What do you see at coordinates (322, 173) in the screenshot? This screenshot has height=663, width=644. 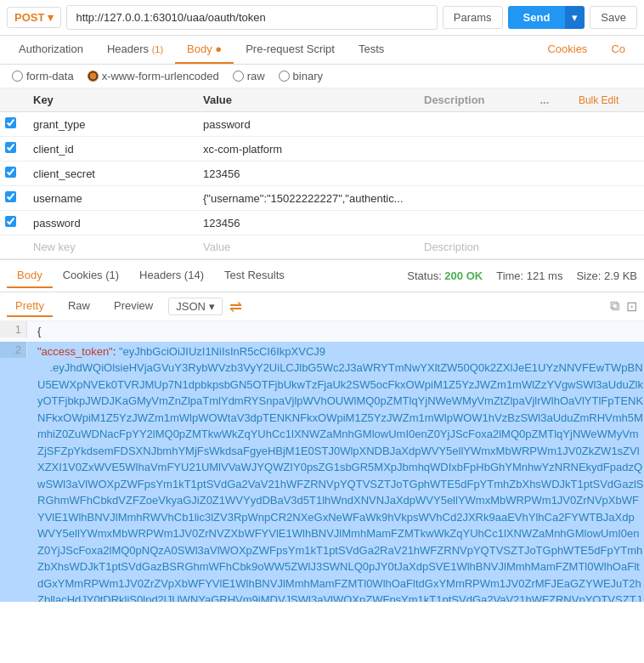 I see `table-row: client_secret 123456` at bounding box center [322, 173].